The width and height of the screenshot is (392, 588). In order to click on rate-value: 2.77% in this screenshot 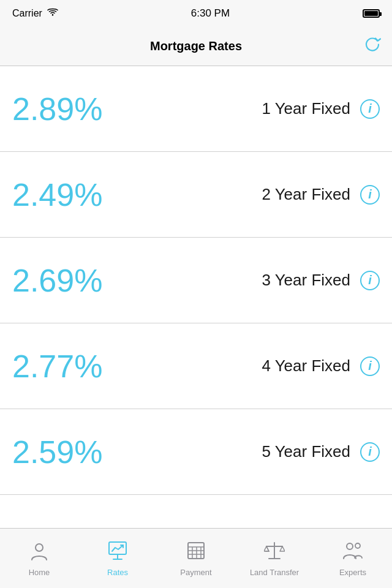, I will do `click(80, 366)`.